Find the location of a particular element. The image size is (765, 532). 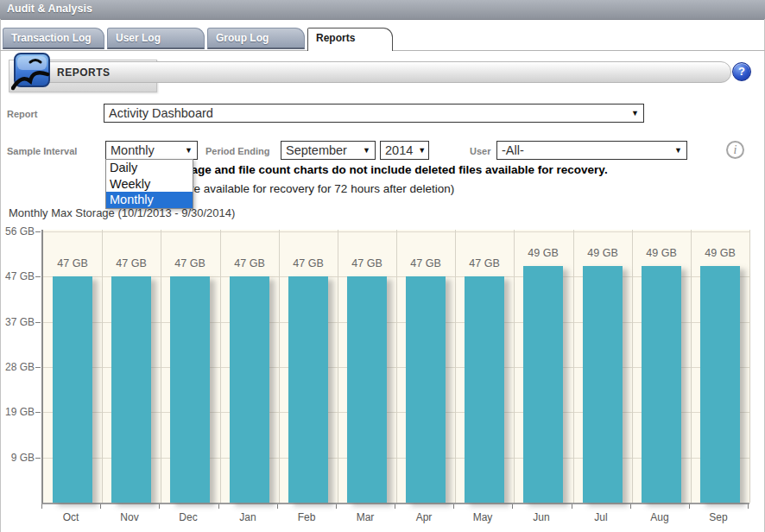

dropdown-option-monthly: Monthly is located at coordinates (149, 200).